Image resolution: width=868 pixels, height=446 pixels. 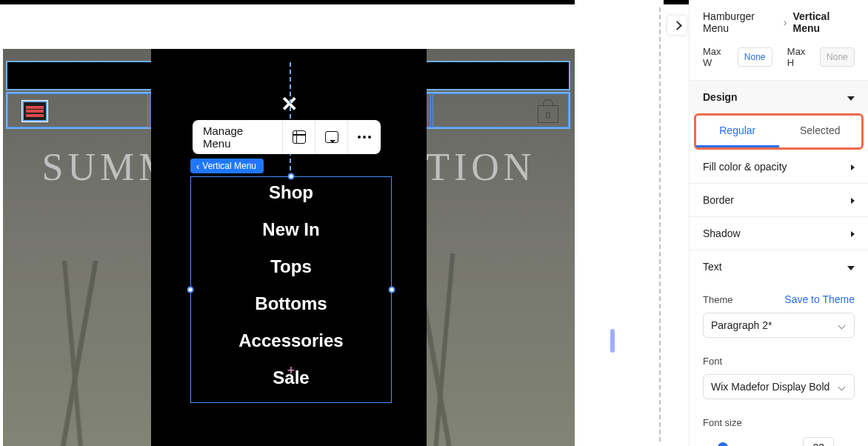 I want to click on menu-item-tops: Tops, so click(x=291, y=267).